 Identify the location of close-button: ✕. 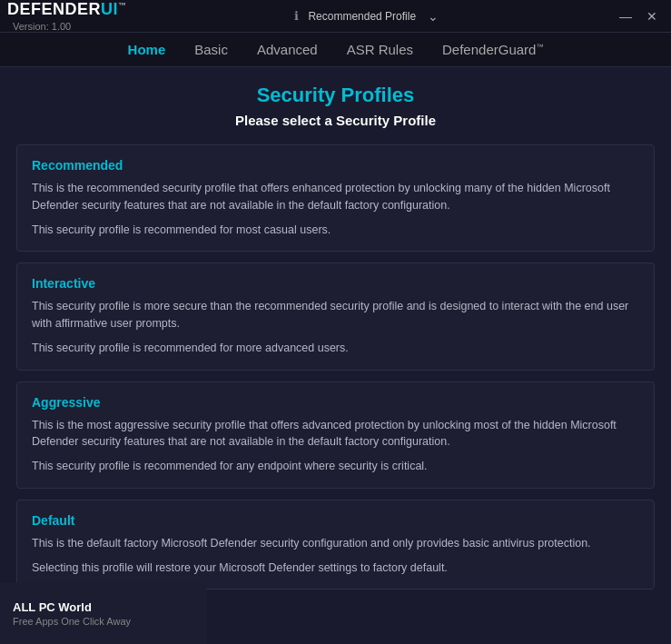
(652, 16).